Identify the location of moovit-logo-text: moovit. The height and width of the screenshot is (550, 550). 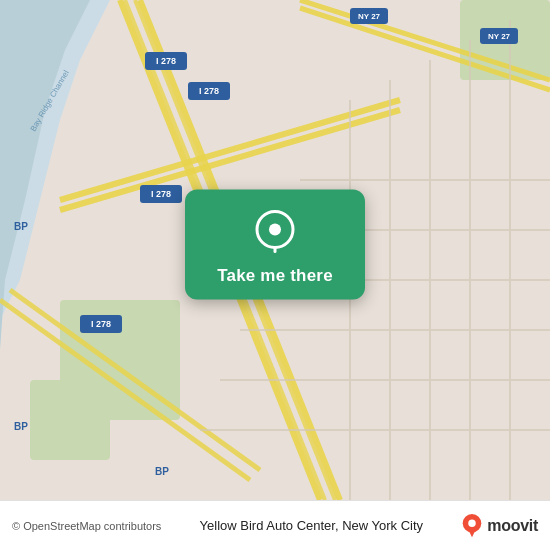
(512, 526).